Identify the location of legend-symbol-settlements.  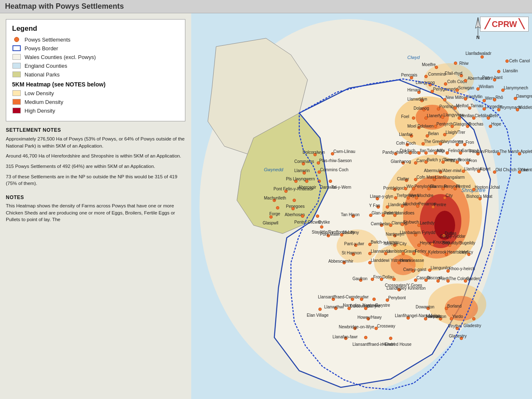
(17, 39).